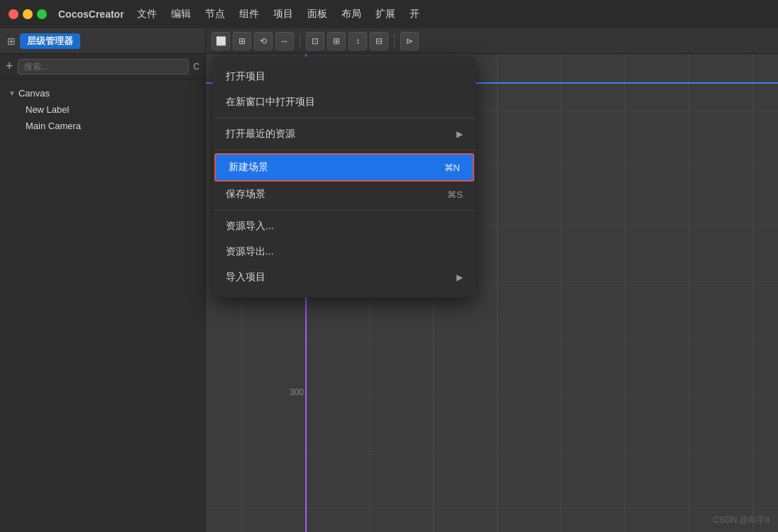 The image size is (778, 532). What do you see at coordinates (344, 89) in the screenshot?
I see `menu-section-1: 打开项目 在新窗口中打开项目` at bounding box center [344, 89].